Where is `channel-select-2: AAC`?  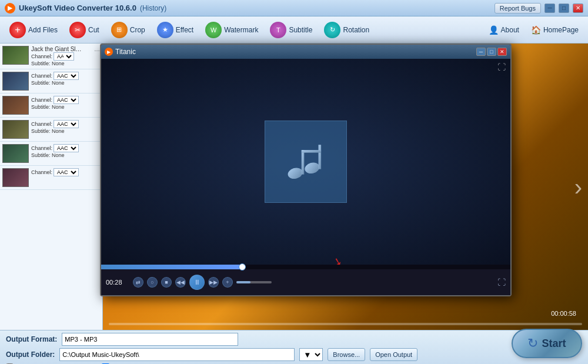
channel-select-2: AAC is located at coordinates (66, 100).